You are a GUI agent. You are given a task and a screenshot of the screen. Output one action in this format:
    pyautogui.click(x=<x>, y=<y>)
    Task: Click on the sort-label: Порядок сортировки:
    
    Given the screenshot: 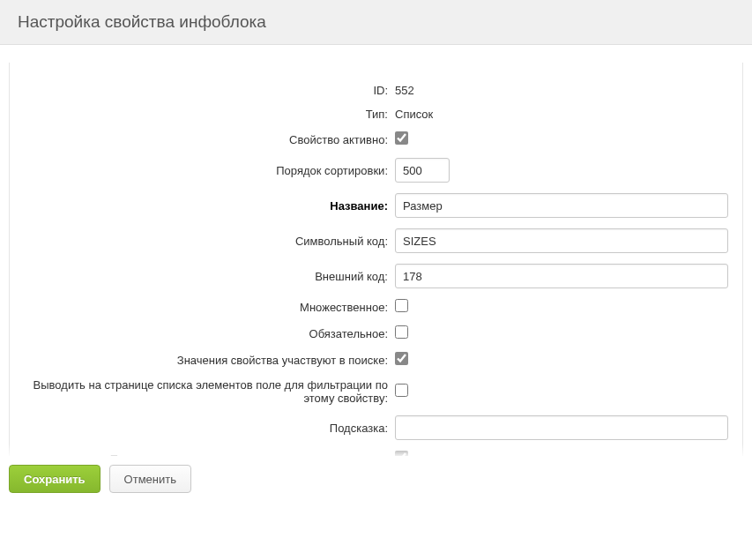 What is the action you would take?
    pyautogui.click(x=206, y=170)
    